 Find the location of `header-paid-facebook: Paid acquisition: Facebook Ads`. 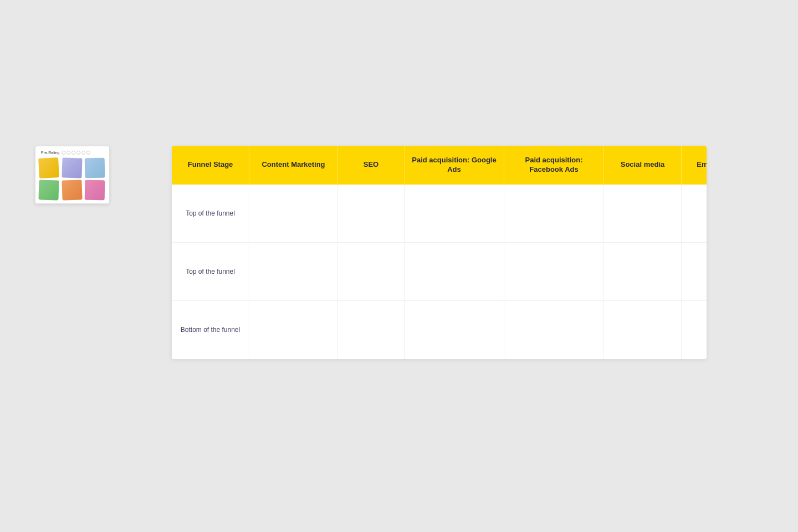

header-paid-facebook: Paid acquisition: Facebook Ads is located at coordinates (554, 165).